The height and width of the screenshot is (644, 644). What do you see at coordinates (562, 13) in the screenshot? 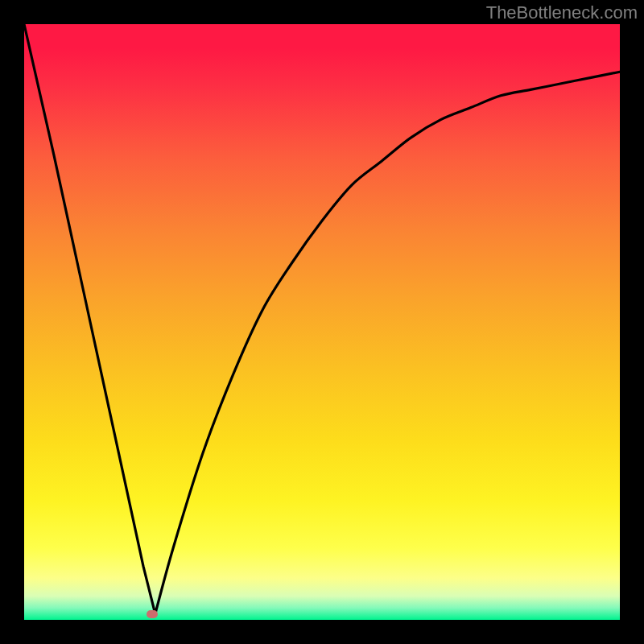
I see `watermark-text: TheBottleneck.com` at bounding box center [562, 13].